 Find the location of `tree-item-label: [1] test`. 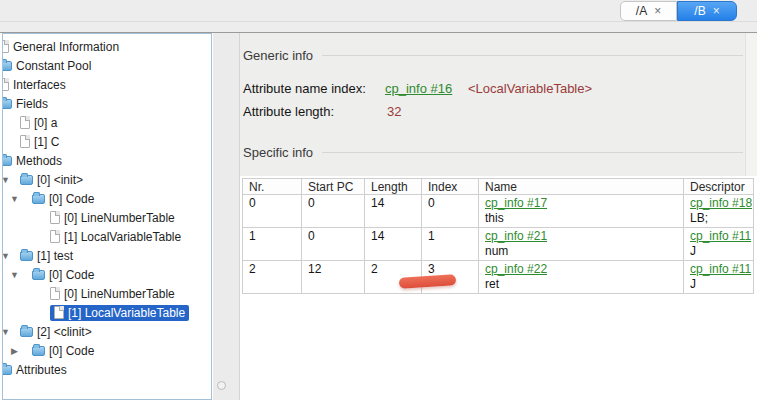

tree-item-label: [1] test is located at coordinates (55, 256).